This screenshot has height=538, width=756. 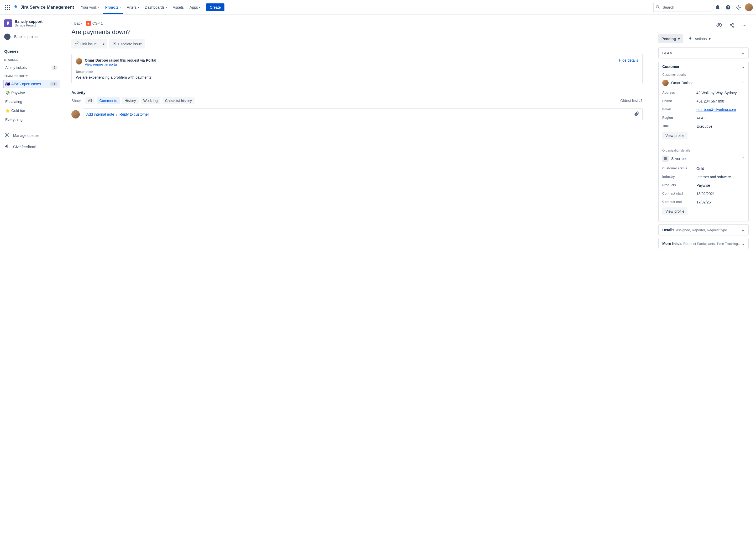 I want to click on chevron-down-icon: ⌄, so click(x=743, y=53).